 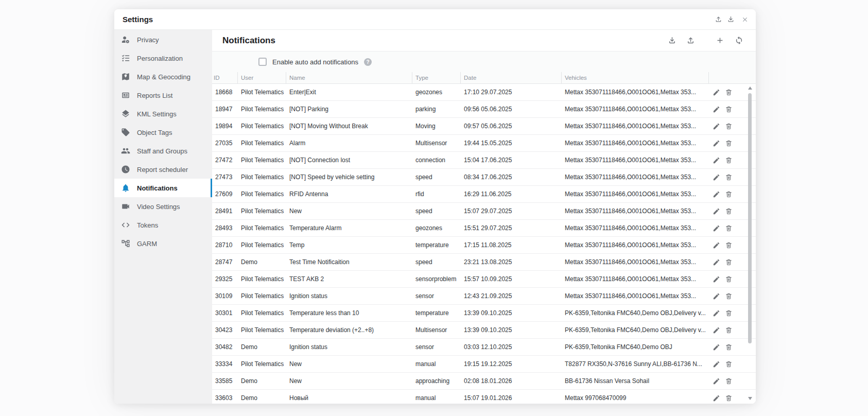 I want to click on table-row: 33334 Pilot Telematics New manual 19:15 …, so click(x=484, y=365).